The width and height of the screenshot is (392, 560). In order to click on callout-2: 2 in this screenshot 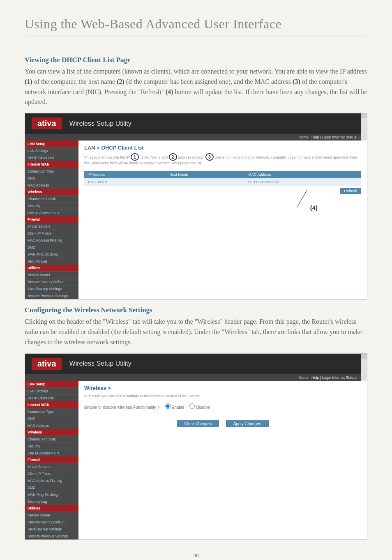, I will do `click(173, 157)`.